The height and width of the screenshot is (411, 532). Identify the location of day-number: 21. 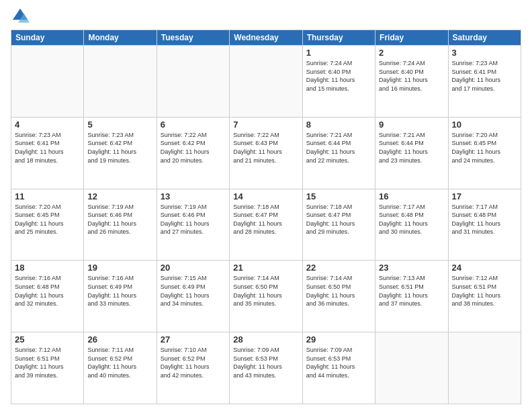
(266, 267).